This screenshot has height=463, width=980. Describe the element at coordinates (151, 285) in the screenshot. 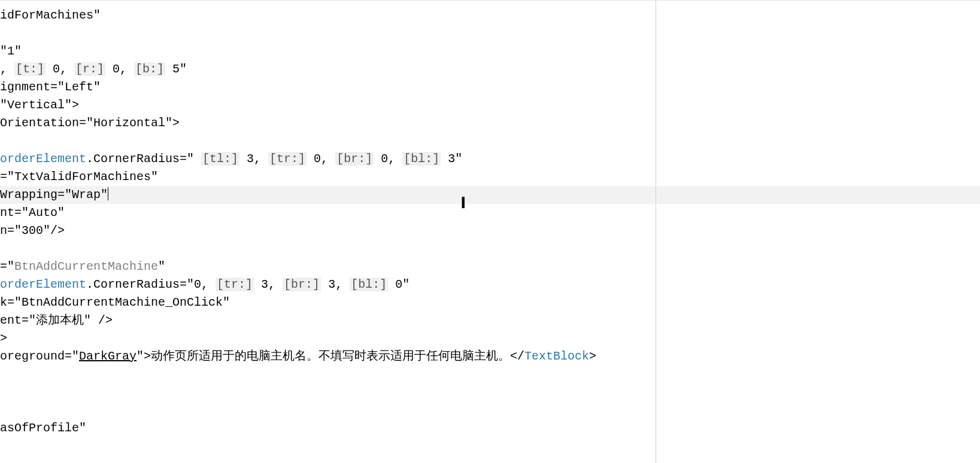

I see `code-text: .CornerRadius="0,` at that location.